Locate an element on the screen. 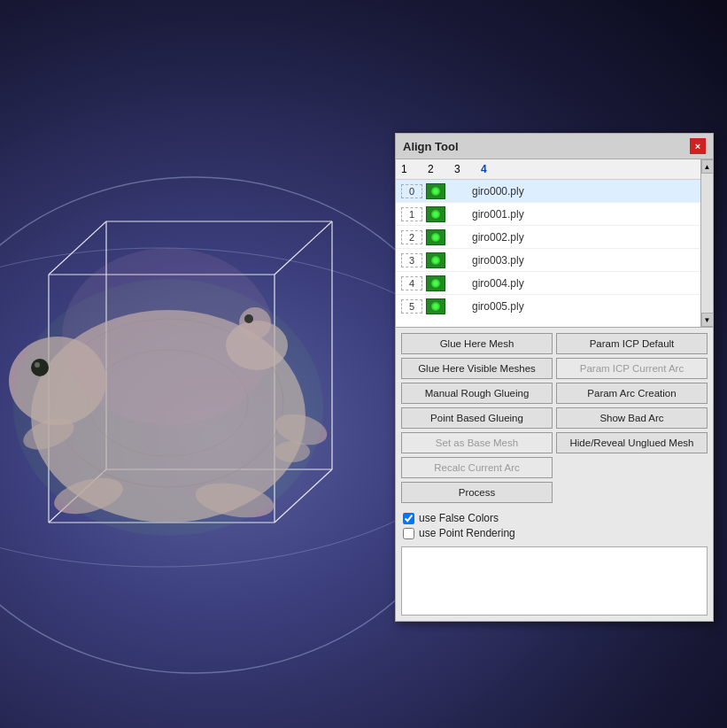 The width and height of the screenshot is (727, 728). manual-rough-button: Manual Rough Glueing is located at coordinates (476, 393).